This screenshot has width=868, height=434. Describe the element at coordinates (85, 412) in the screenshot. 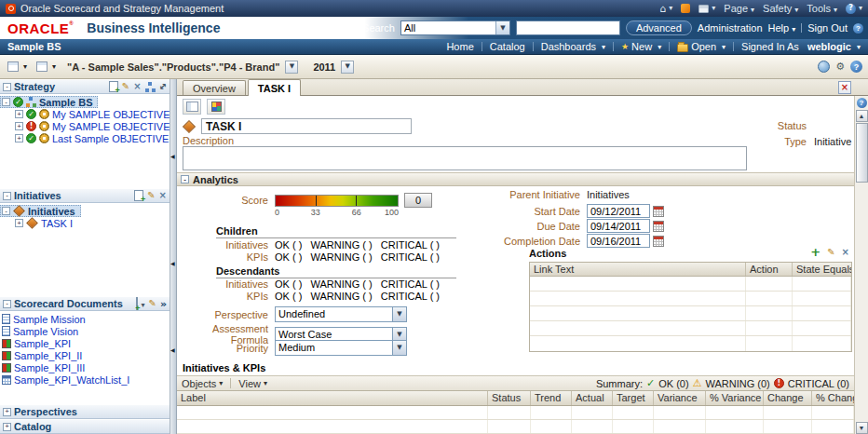

I see `perspectives-panel-header: Perspectives` at that location.